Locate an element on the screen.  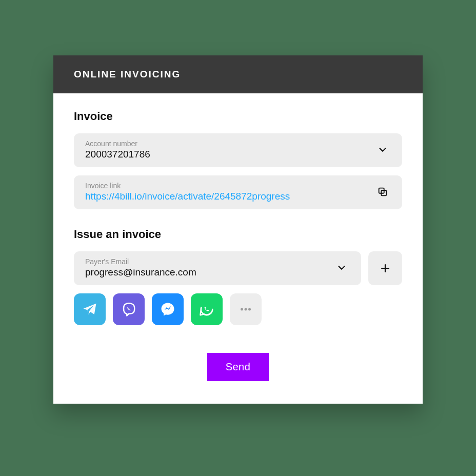
invoice-link-field: Invoice link https://4bill.io/invoice/ac… is located at coordinates (238, 192).